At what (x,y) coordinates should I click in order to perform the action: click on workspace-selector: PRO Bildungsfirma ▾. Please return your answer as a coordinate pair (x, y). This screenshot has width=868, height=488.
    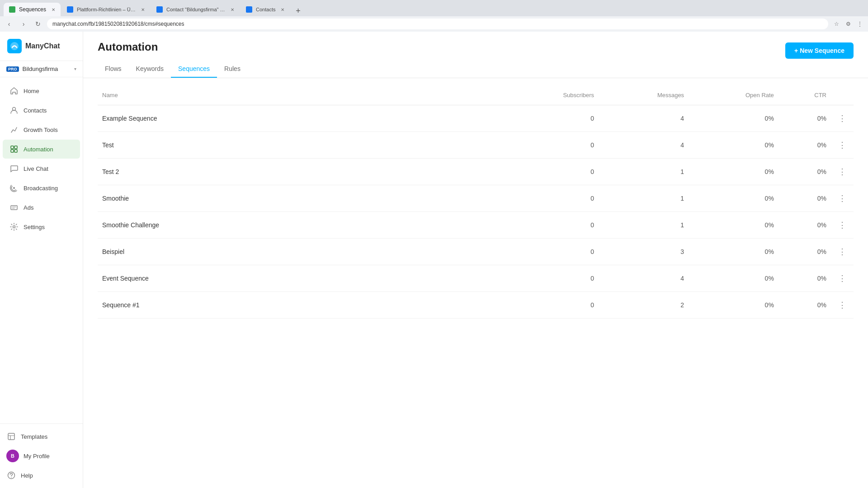
    Looking at the image, I should click on (42, 69).